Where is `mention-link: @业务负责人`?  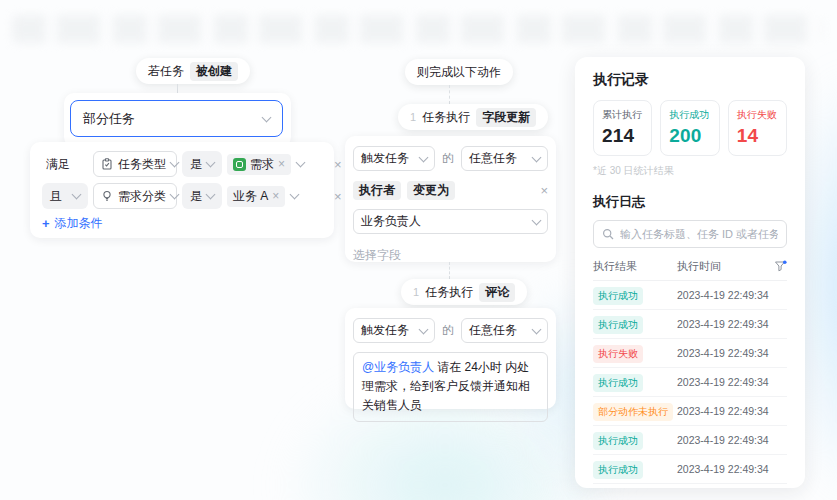 mention-link: @业务负责人 is located at coordinates (398, 367).